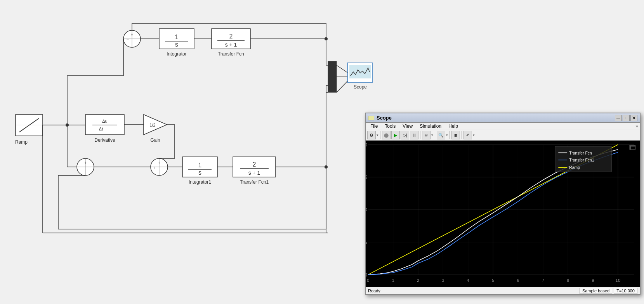  I want to click on sum3-block: + +, so click(159, 167).